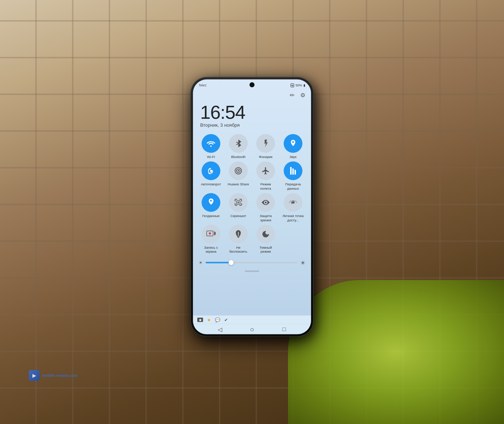 This screenshot has height=424, width=504. What do you see at coordinates (203, 85) in the screenshot?
I see `carrier-text: Tele2` at bounding box center [203, 85].